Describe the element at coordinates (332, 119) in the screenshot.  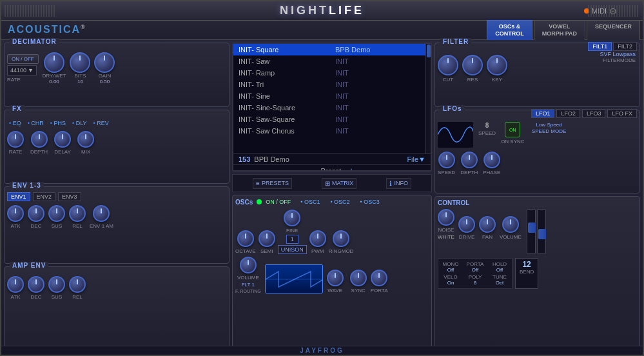
I see `preset-row-6: INIT- Saw-Square INIT` at that location.